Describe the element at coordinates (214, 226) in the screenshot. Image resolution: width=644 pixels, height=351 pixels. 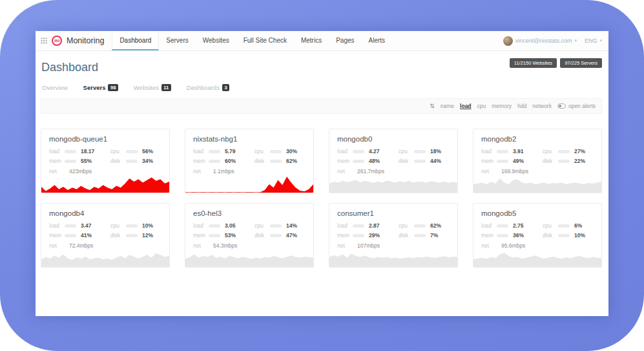
I see `load-bar` at that location.